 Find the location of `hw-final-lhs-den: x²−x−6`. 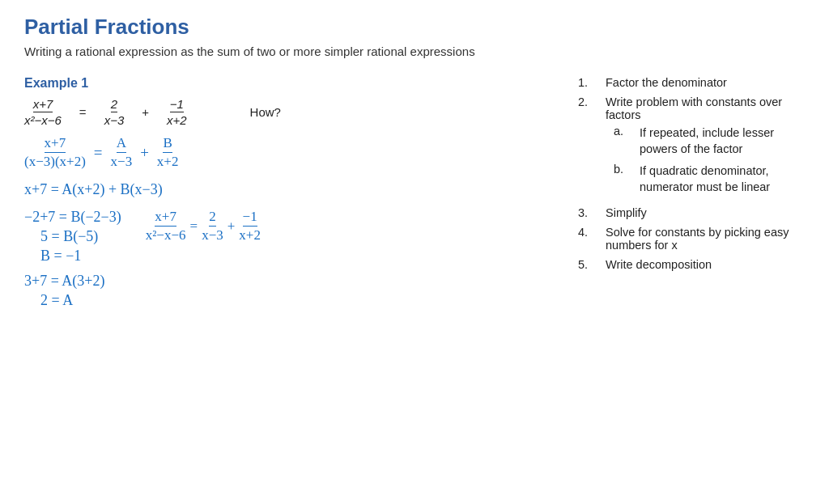

hw-final-lhs-den: x²−x−6 is located at coordinates (166, 235).